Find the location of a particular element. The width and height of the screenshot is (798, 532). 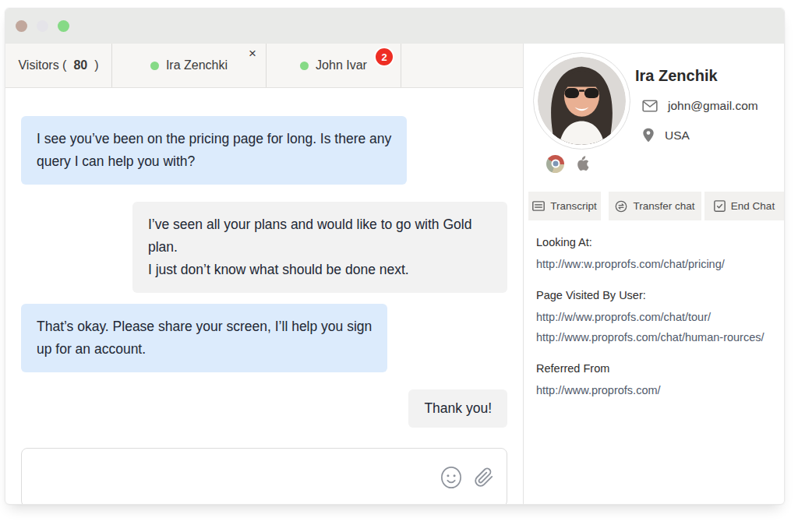

detail-url: http://www.proprofs.com/ is located at coordinates (656, 390).